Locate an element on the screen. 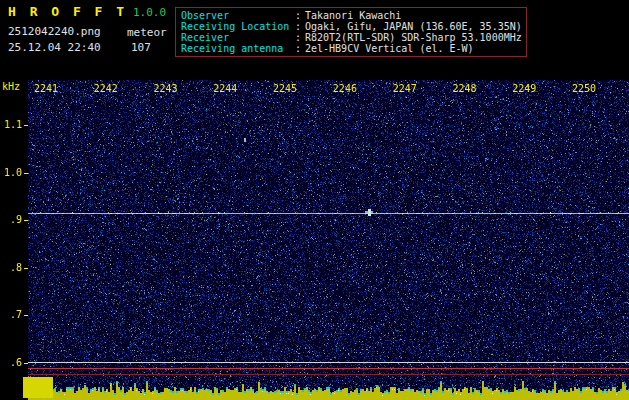  x-tick-label-2250: 2250 is located at coordinates (584, 89).